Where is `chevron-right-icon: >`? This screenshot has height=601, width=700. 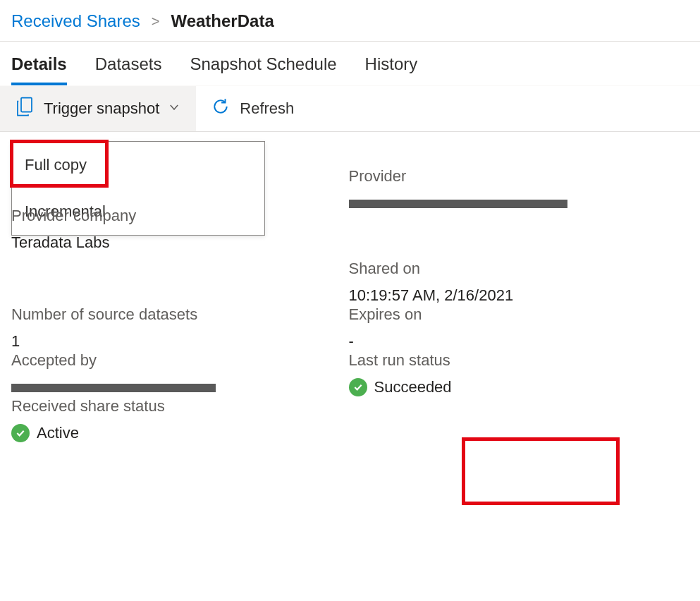
chevron-right-icon: > is located at coordinates (156, 21).